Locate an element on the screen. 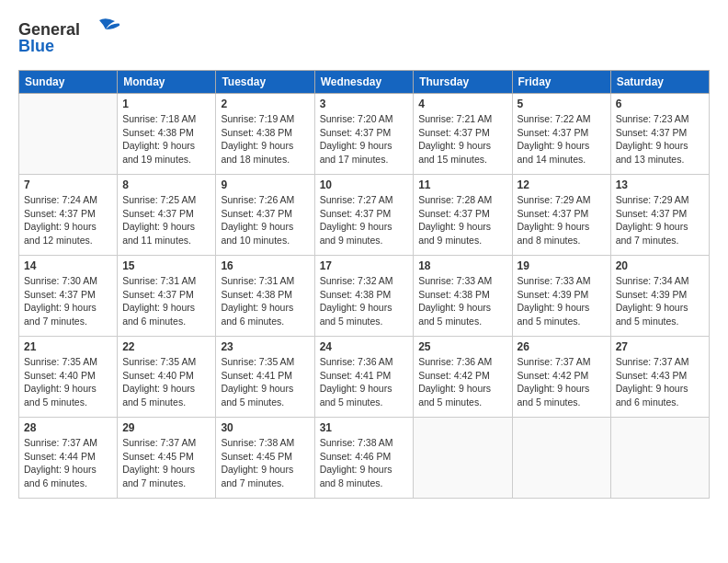 This screenshot has width=728, height=563. day-number: 9 is located at coordinates (265, 185).